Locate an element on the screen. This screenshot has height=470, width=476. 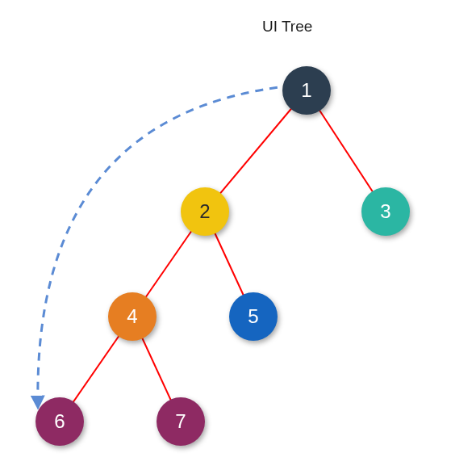
tree-node-label: 6 is located at coordinates (60, 422).